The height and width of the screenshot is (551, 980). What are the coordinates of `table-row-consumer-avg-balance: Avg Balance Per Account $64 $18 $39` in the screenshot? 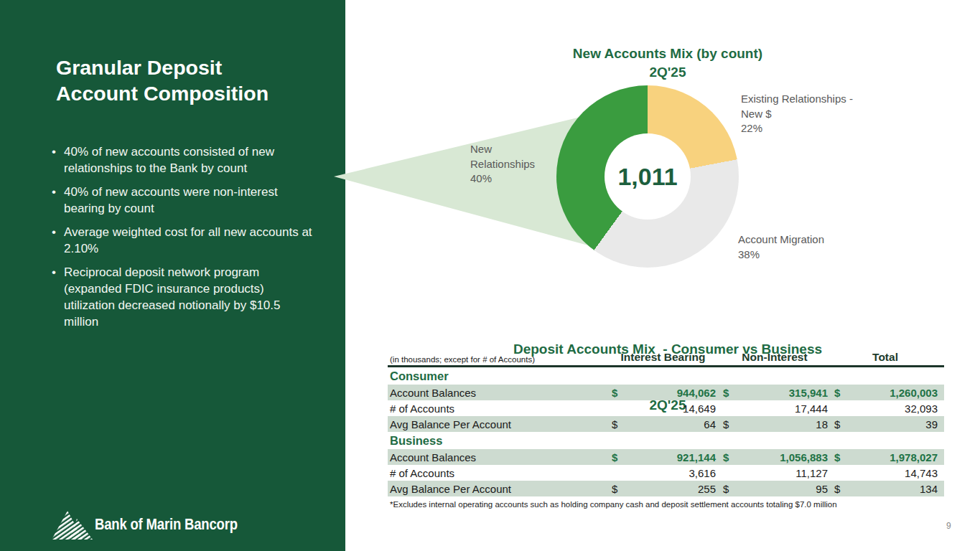 It's located at (666, 424).